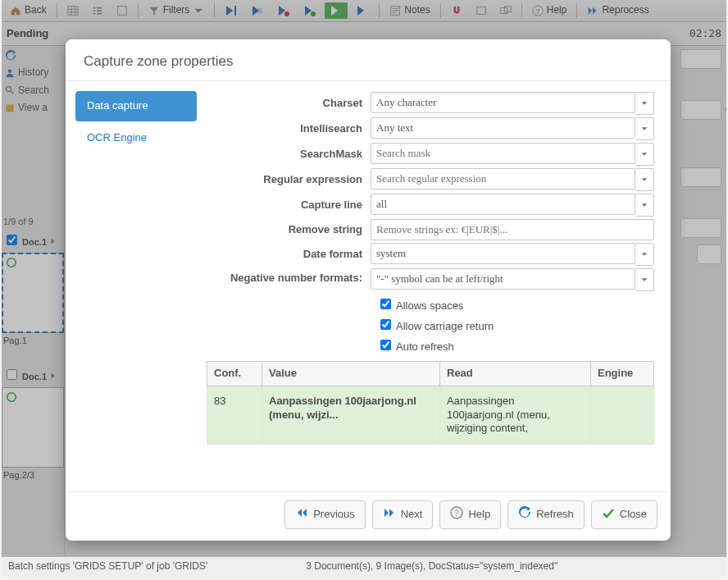 This screenshot has width=728, height=580. I want to click on modal-footer: Previous Next ? Help Refresh Close, so click(368, 516).